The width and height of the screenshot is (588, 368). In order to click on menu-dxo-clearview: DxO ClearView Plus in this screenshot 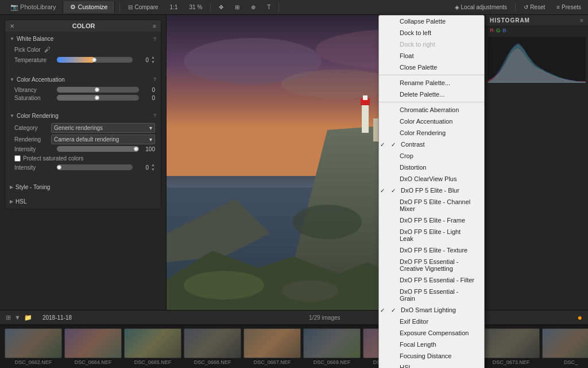, I will do `click(432, 179)`.